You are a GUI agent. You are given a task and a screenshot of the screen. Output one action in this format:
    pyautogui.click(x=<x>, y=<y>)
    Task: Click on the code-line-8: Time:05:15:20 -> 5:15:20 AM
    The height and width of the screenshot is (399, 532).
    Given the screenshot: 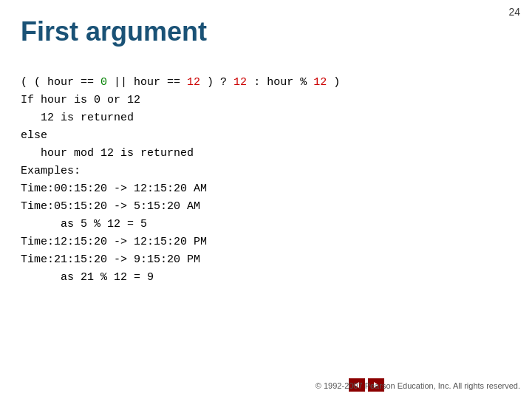 What is the action you would take?
    pyautogui.click(x=266, y=207)
    